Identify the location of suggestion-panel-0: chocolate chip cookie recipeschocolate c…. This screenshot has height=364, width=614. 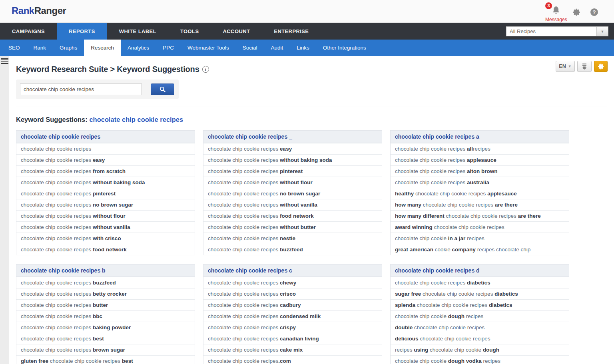
(106, 193).